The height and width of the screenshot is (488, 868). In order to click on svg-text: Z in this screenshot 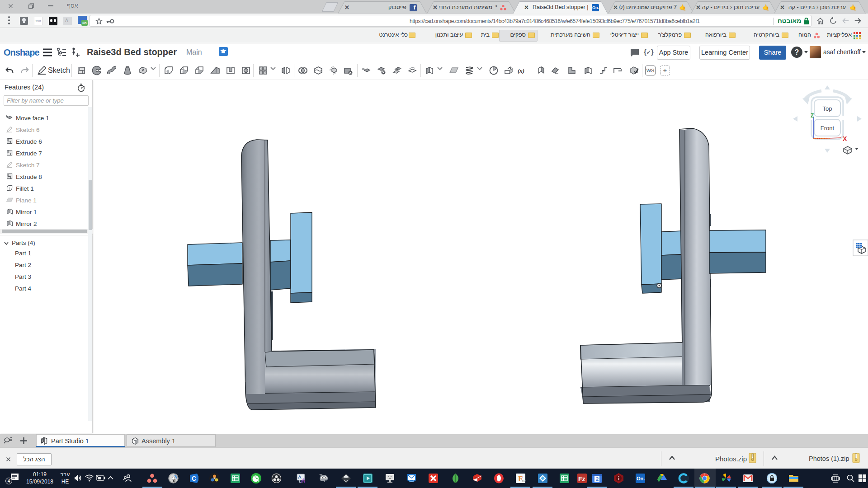, I will do `click(812, 116)`.